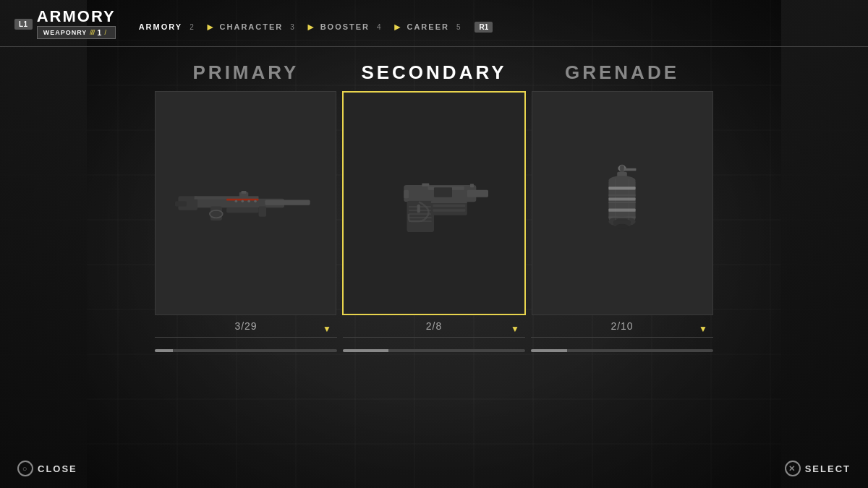 This screenshot has width=868, height=488. Describe the element at coordinates (622, 72) in the screenshot. I see `grenade-label: GRENADE` at that location.